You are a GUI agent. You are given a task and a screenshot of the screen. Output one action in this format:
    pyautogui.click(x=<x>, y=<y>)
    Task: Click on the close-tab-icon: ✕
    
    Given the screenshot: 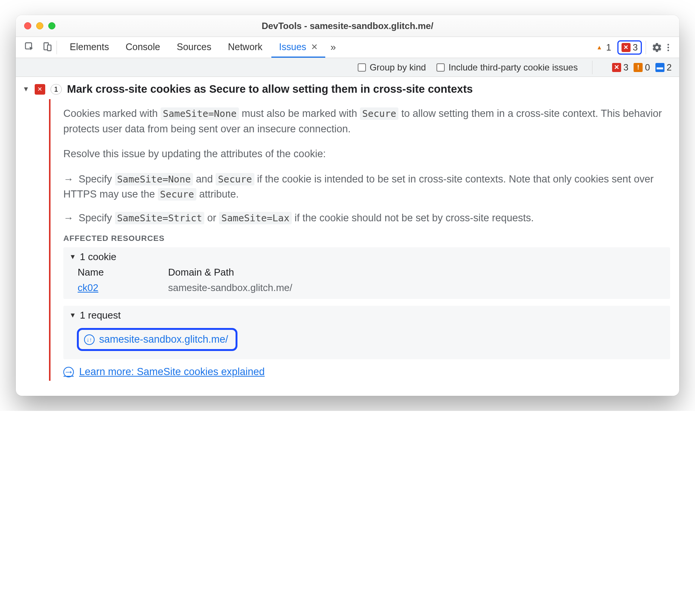 What is the action you would take?
    pyautogui.click(x=314, y=47)
    